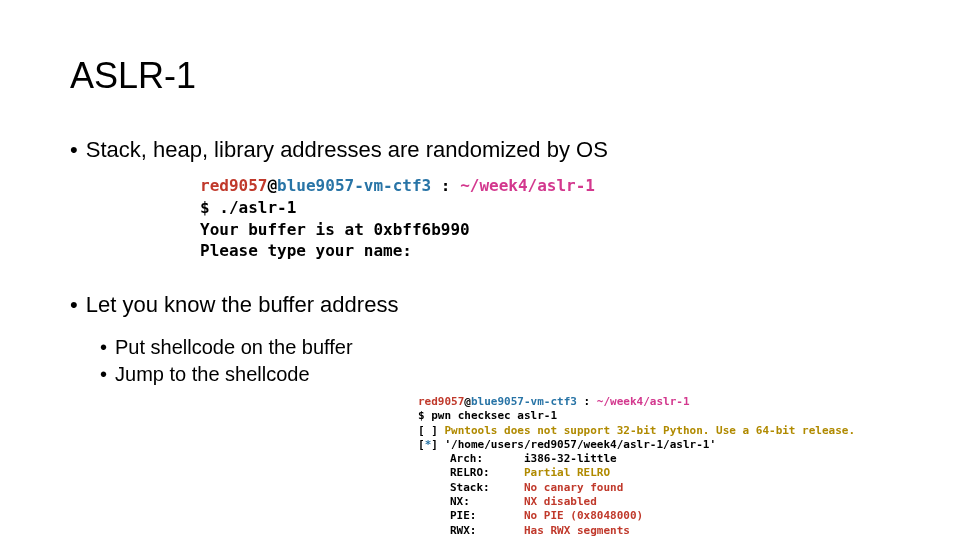  I want to click on term2-pie-v: No PIE (0x8048000), so click(584, 516).